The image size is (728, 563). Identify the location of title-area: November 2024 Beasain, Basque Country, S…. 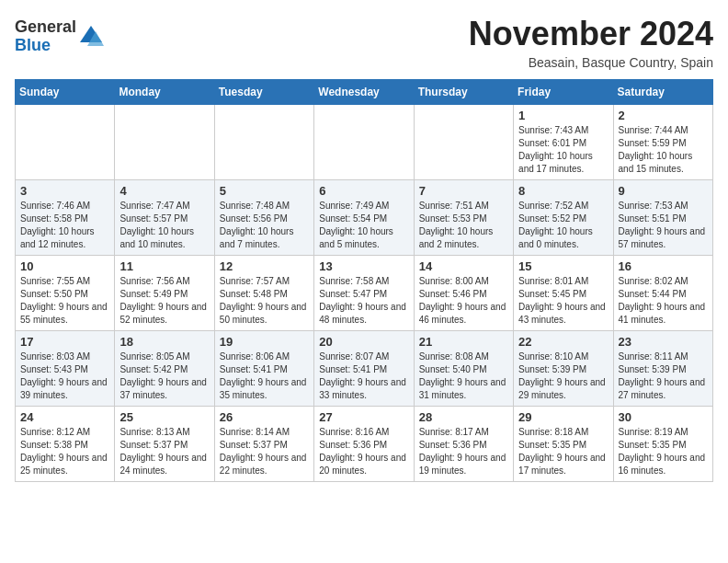
(591, 42).